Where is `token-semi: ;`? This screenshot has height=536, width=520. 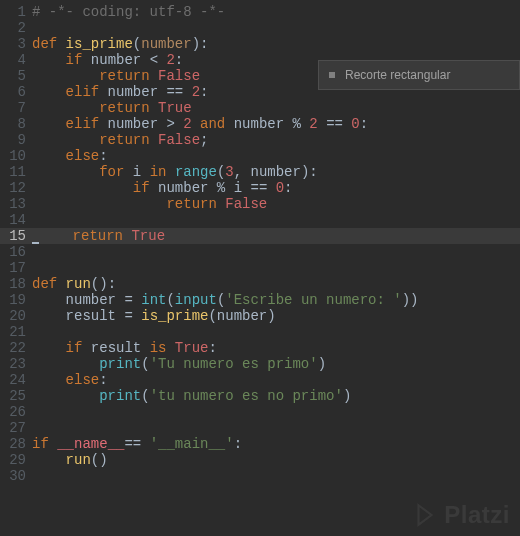
token-semi: ; is located at coordinates (204, 140).